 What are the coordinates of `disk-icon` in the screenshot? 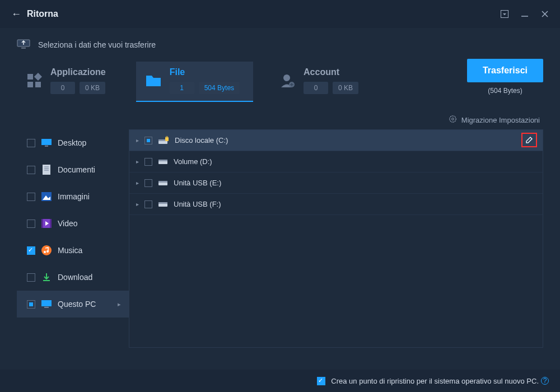 It's located at (163, 162).